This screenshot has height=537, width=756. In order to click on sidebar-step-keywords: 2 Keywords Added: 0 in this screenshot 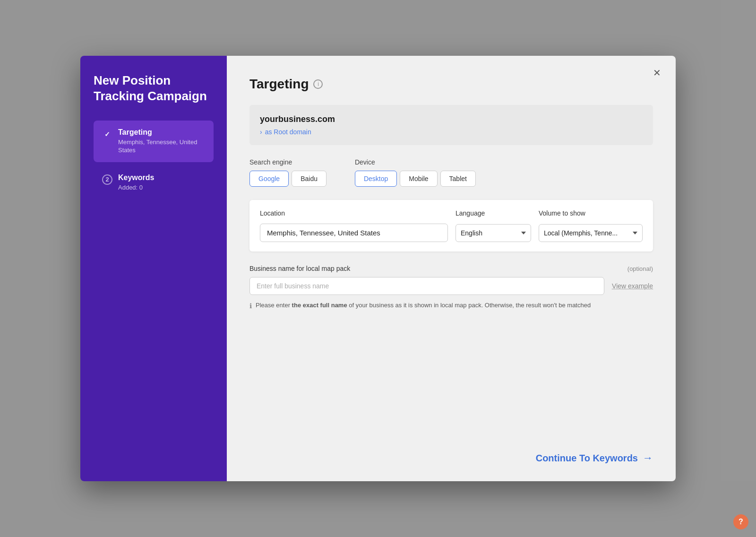, I will do `click(154, 182)`.